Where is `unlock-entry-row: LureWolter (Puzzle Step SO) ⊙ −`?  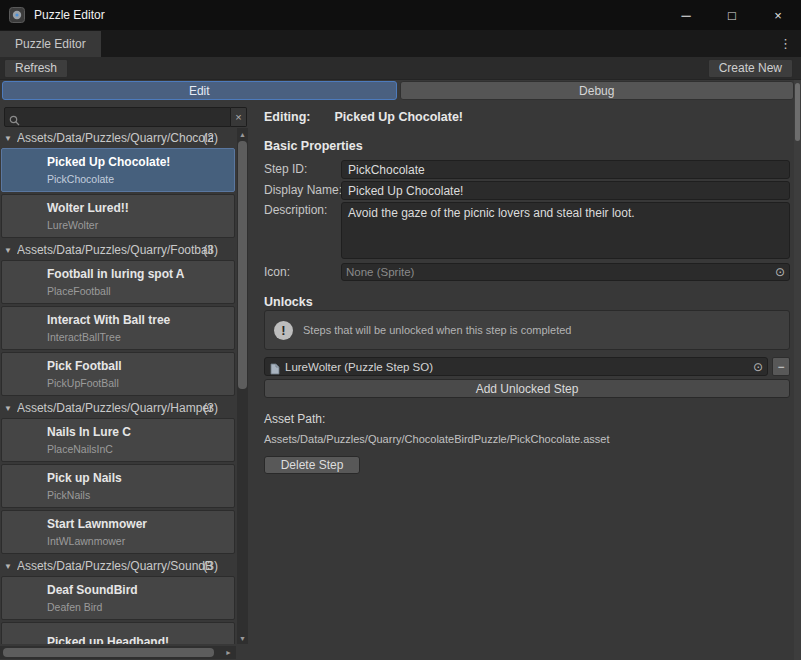
unlock-entry-row: LureWolter (Puzzle Step SO) ⊙ − is located at coordinates (527, 366).